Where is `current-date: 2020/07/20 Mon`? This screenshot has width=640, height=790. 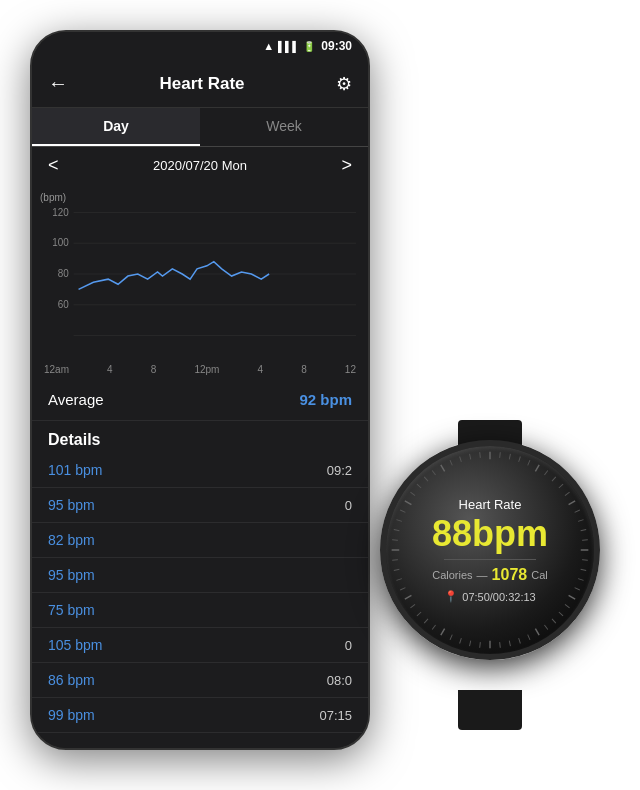
current-date: 2020/07/20 Mon is located at coordinates (200, 166).